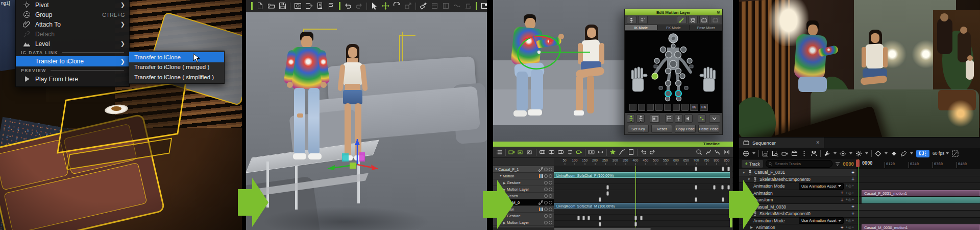 This screenshot has height=230, width=980. What do you see at coordinates (260, 6) in the screenshot?
I see `new-project-icon` at bounding box center [260, 6].